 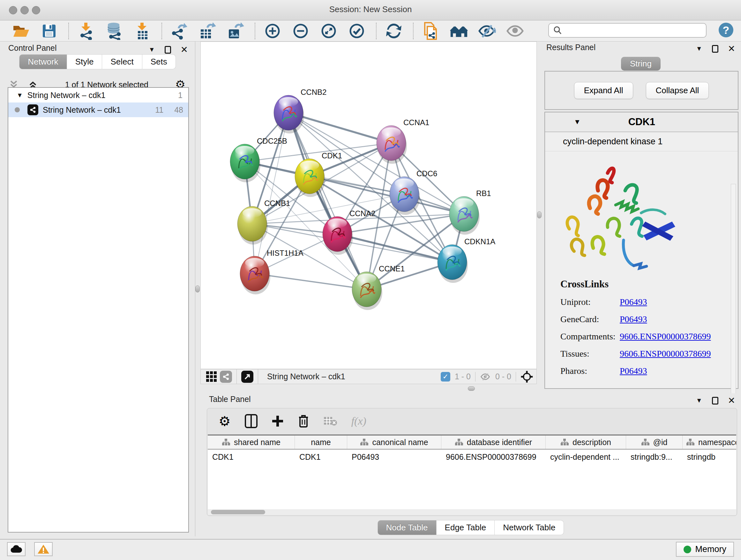 What do you see at coordinates (394, 31) in the screenshot?
I see `apply-layout-icon` at bounding box center [394, 31].